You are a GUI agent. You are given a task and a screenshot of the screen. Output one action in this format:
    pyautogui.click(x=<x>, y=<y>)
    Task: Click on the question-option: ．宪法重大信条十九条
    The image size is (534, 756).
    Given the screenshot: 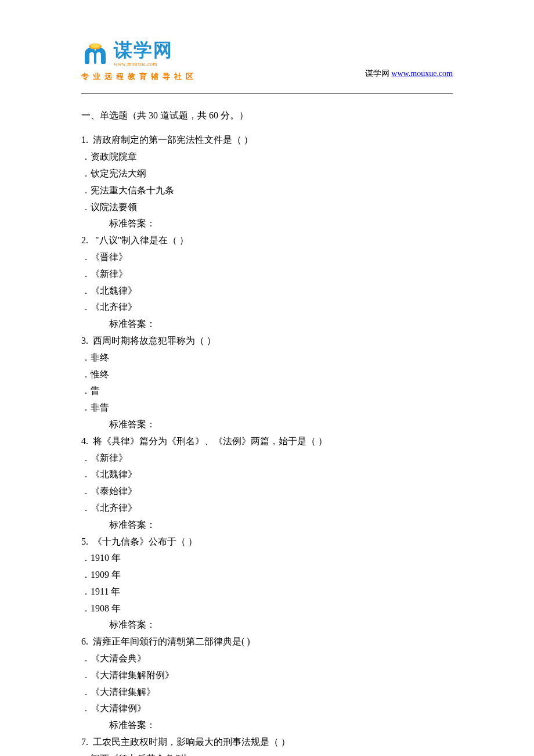 What is the action you would take?
    pyautogui.click(x=267, y=190)
    